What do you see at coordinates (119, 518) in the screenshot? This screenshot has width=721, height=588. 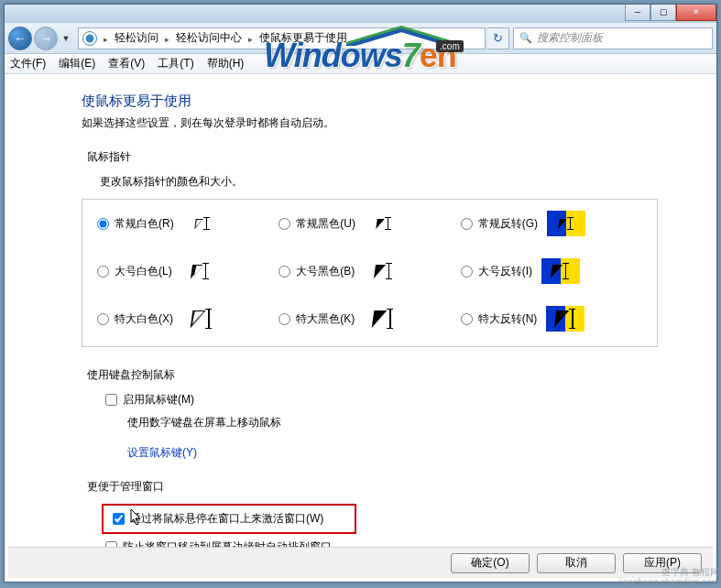 I see `hover-activate-checkbox` at bounding box center [119, 518].